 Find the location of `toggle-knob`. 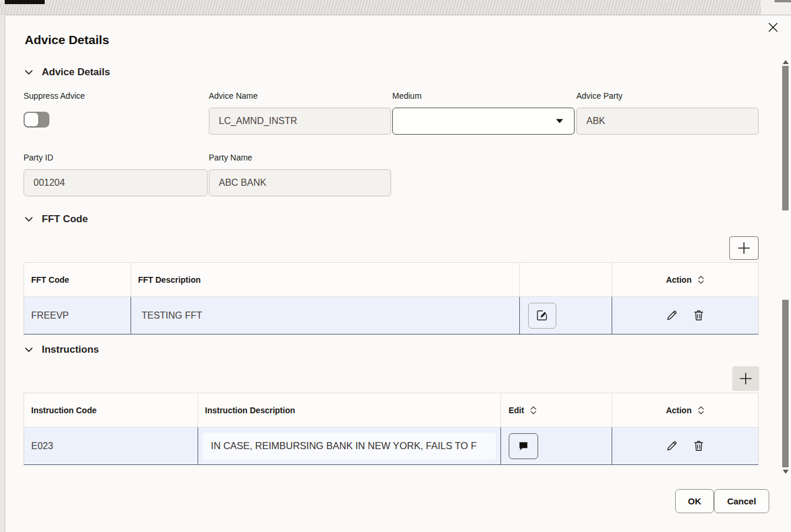

toggle-knob is located at coordinates (32, 120).